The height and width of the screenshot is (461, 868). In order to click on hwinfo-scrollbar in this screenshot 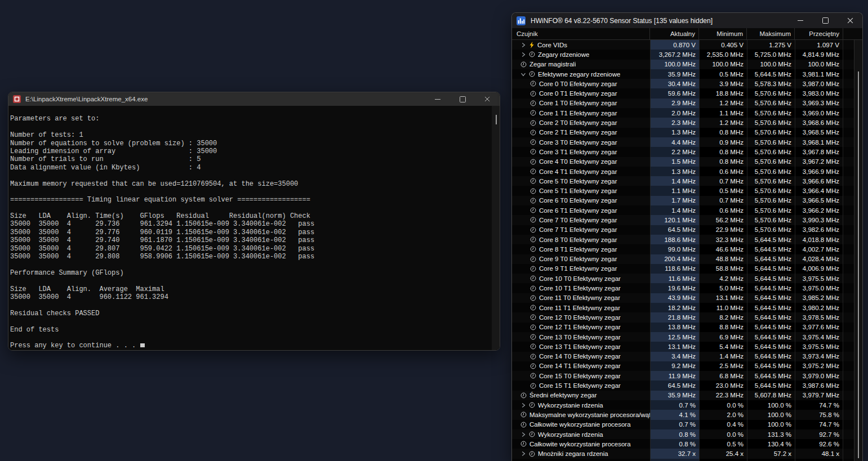, I will do `click(858, 250)`.